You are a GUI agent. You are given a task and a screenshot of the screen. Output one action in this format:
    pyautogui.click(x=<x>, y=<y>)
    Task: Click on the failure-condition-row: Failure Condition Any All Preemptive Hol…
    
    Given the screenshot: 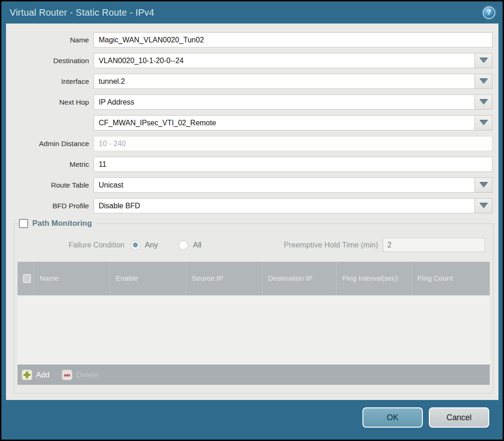 What is the action you would take?
    pyautogui.click(x=254, y=245)
    